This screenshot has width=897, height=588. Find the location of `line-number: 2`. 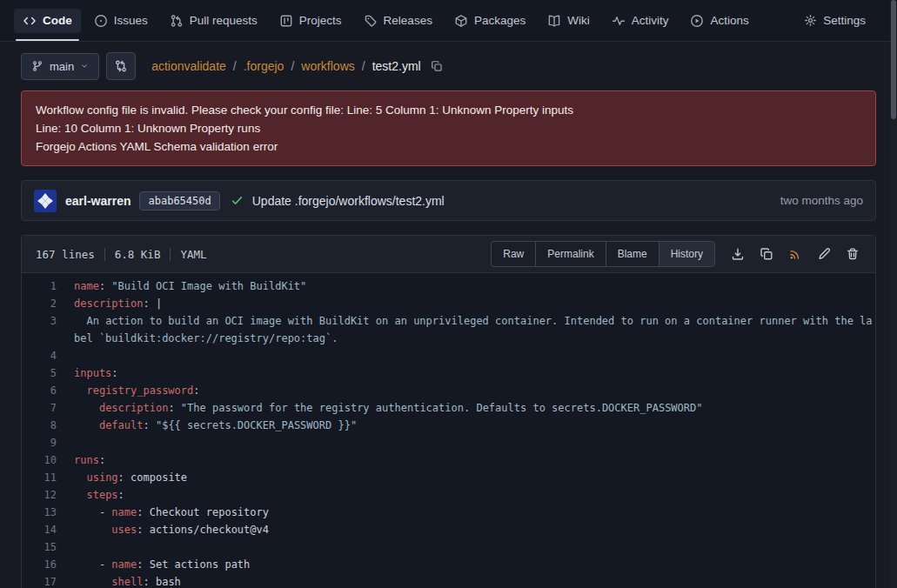

line-number: 2 is located at coordinates (39, 304).